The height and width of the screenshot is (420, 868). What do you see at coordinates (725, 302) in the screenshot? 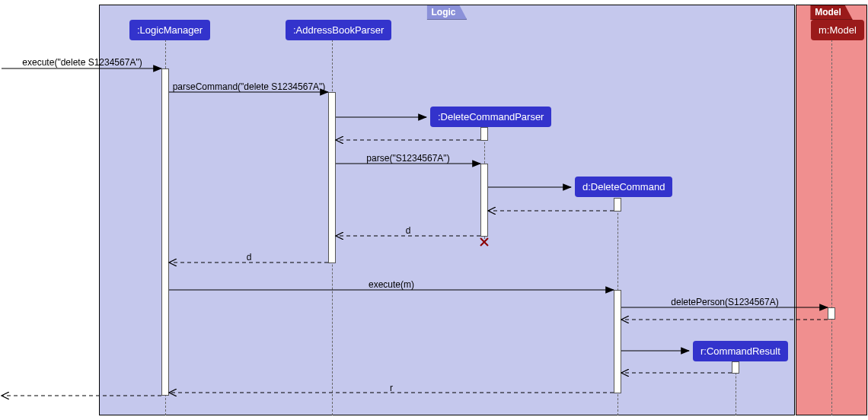
I see `msg-deleteperson: deletePerson(S1234567A)` at bounding box center [725, 302].